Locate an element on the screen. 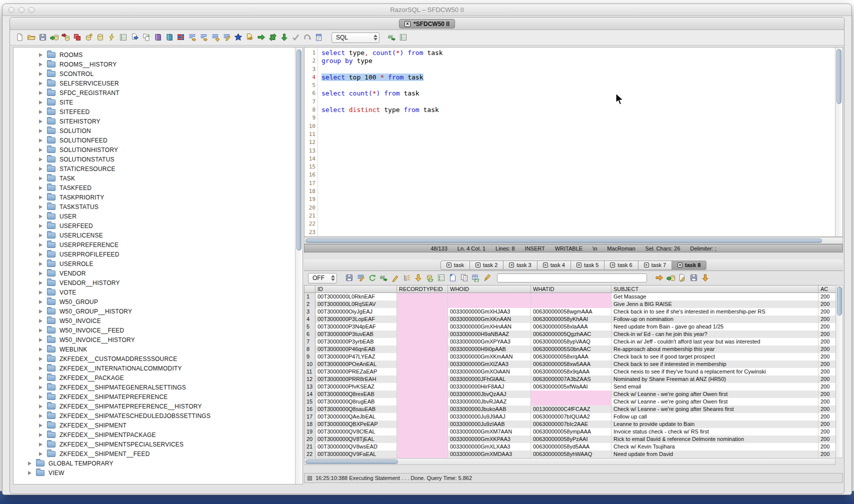 The image size is (854, 504). tree-item-userlicense: USERLICENSE is located at coordinates (158, 235).